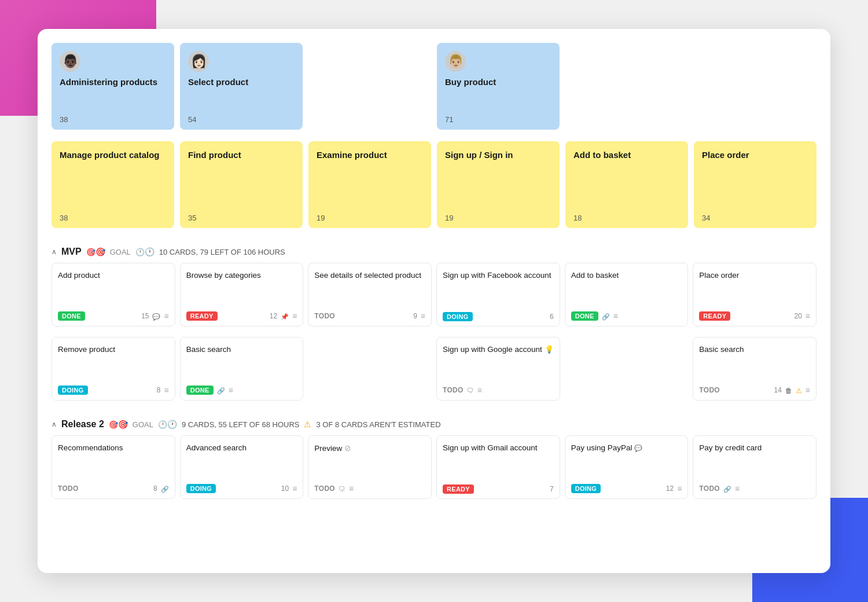 The width and height of the screenshot is (868, 602). What do you see at coordinates (434, 369) in the screenshot?
I see `mvp-cards-row2: Remove product DOING 8 Basic search DONE…` at bounding box center [434, 369].